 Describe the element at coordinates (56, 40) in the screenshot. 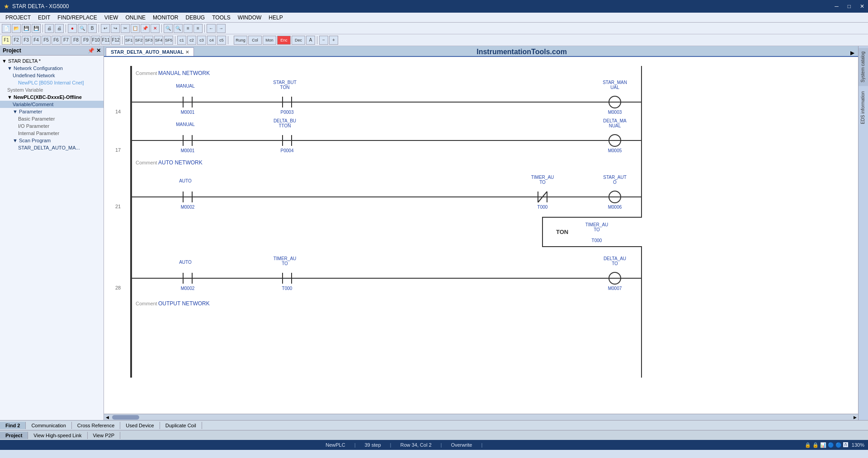

I see `tb2-6: F6` at that location.